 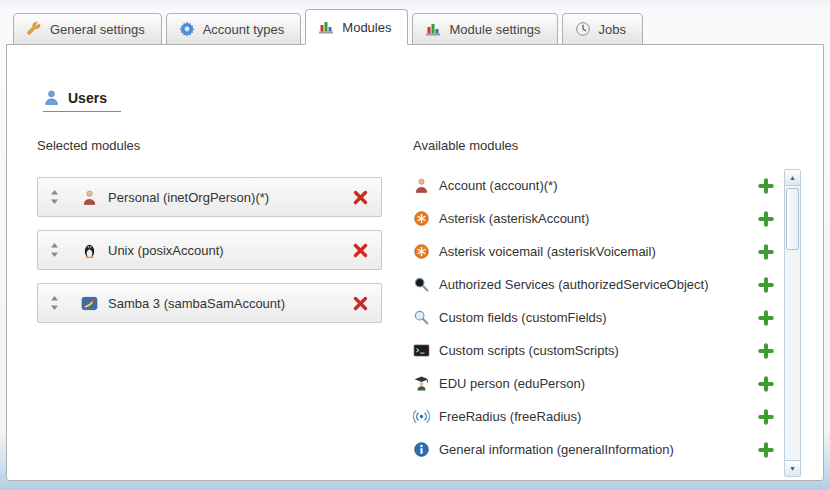 What do you see at coordinates (602, 29) in the screenshot?
I see `tab-jobs: Jobs` at bounding box center [602, 29].